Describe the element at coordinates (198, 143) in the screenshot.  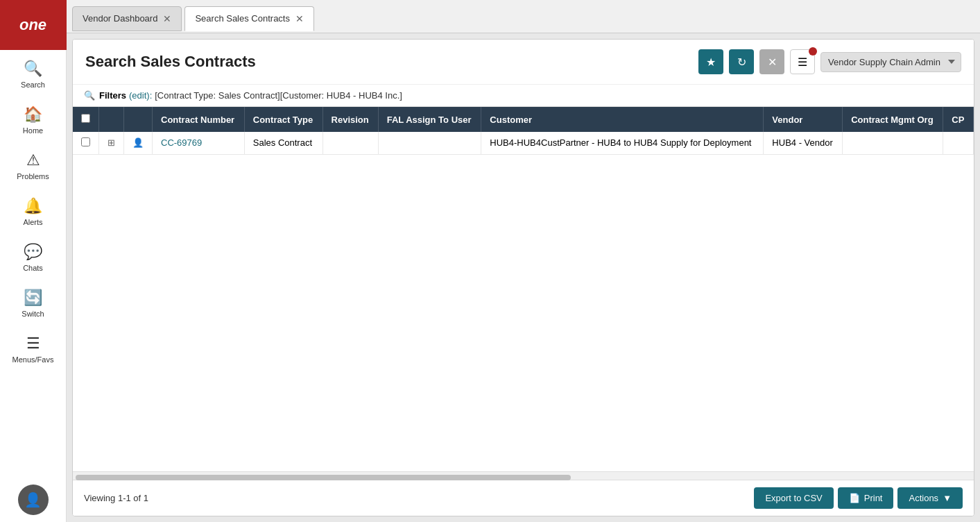
I see `contract-number-cell: CC-69769` at that location.